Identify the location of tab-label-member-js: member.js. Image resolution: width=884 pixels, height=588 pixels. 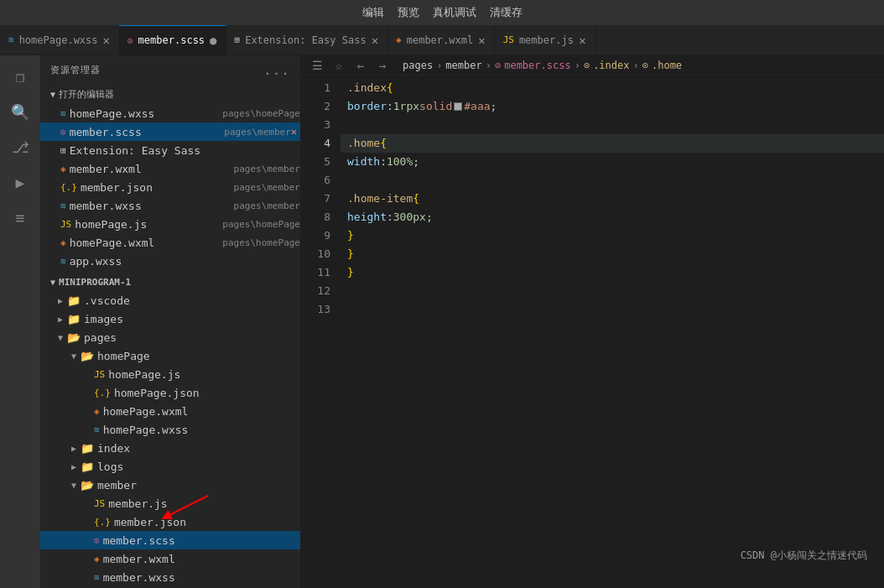
(547, 40).